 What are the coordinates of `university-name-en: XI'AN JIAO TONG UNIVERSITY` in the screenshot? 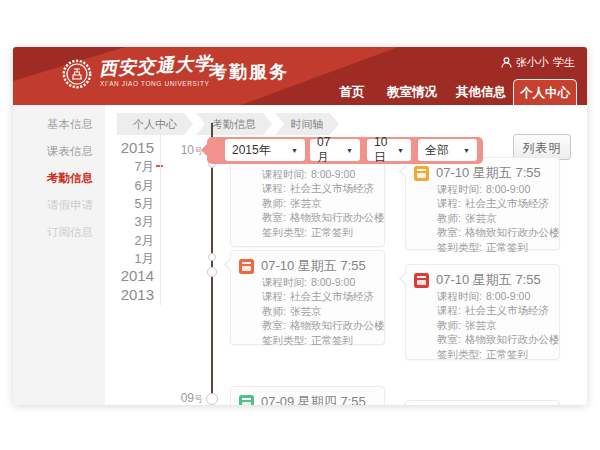 It's located at (154, 84).